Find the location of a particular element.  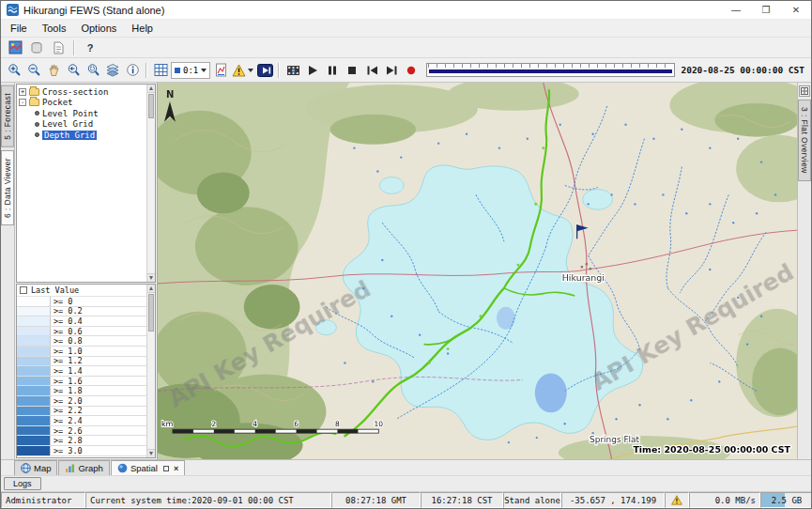

stop-button is located at coordinates (352, 70).